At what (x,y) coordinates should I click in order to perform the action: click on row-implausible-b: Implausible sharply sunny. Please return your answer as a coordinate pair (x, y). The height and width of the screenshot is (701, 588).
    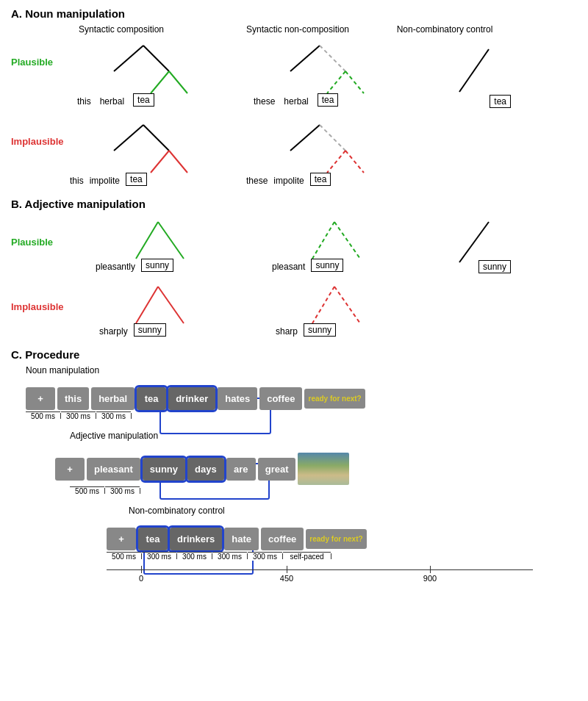
    Looking at the image, I should click on (294, 309).